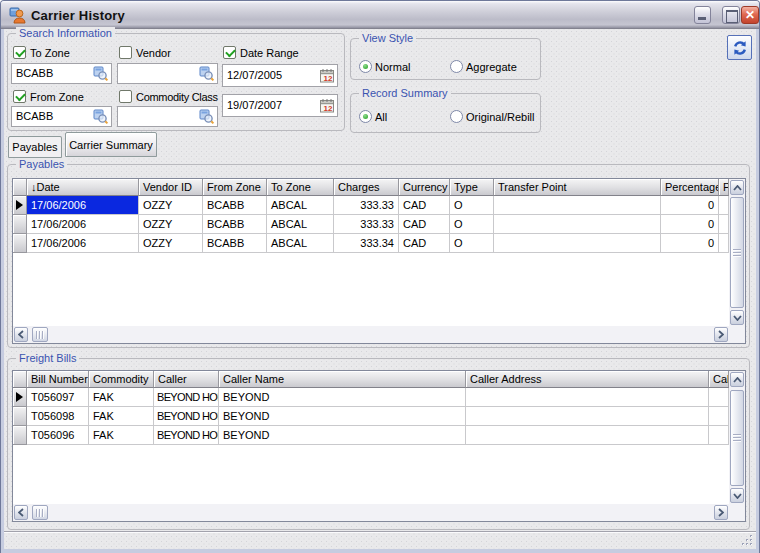 The height and width of the screenshot is (553, 760). Describe the element at coordinates (379, 224) in the screenshot. I see `payables-row: 17/06/2006 OZZY BCABB ABCAL 333.33 CAD O…` at that location.